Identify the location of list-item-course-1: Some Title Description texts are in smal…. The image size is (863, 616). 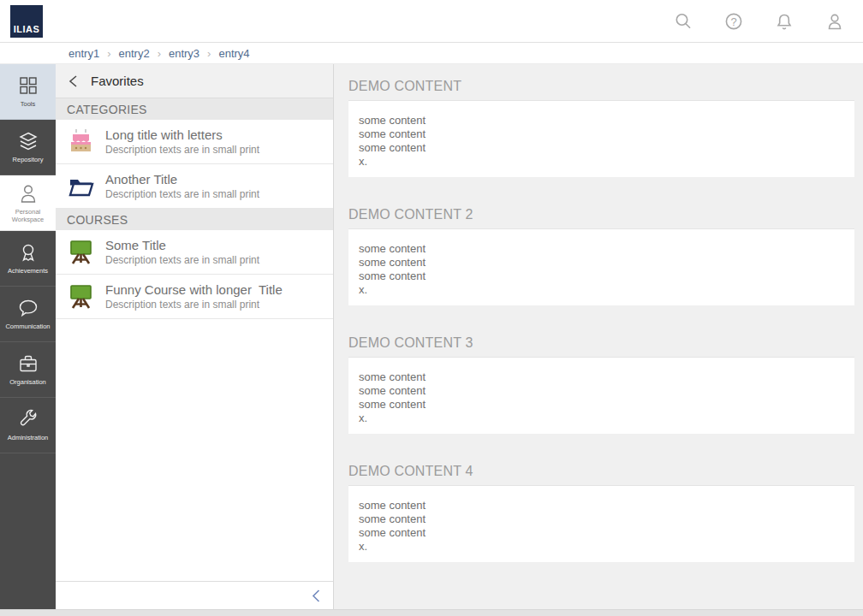
(194, 252).